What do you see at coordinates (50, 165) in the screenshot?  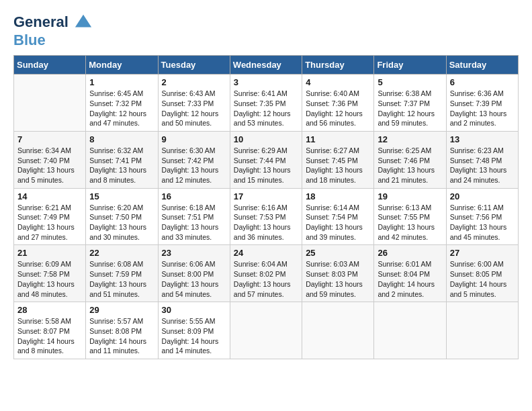 I see `cell-content: Sunrise: 6:34 AM Sunset: 7:40 PM Dayligh…` at bounding box center [50, 165].